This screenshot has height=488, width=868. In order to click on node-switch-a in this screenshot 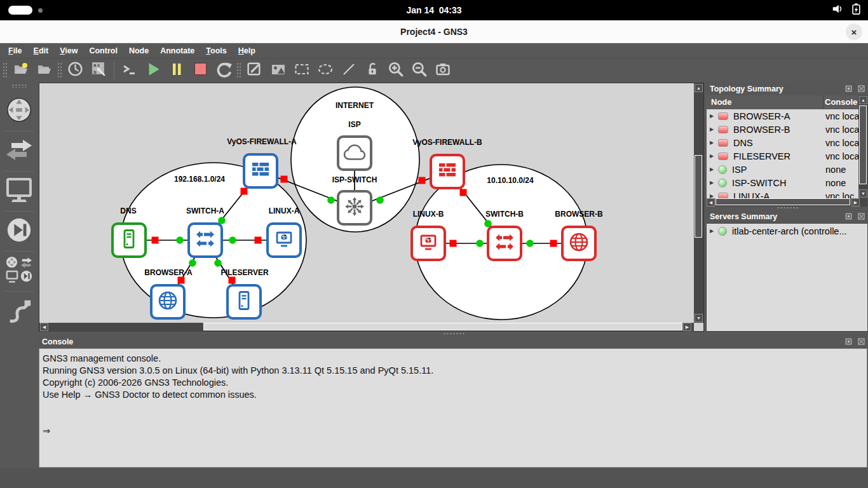, I will do `click(205, 240)`.